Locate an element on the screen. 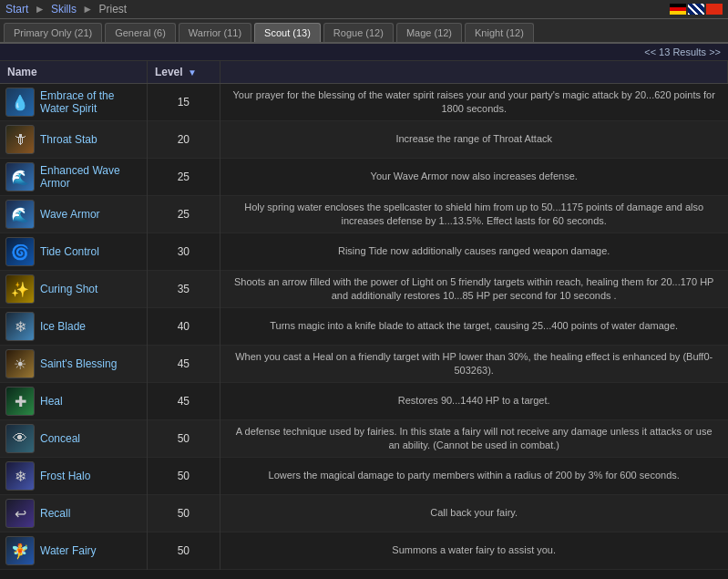 Image resolution: width=728 pixels, height=579 pixels. skill-name-cell: 🌊Enhanced Wave Armor is located at coordinates (73, 177).